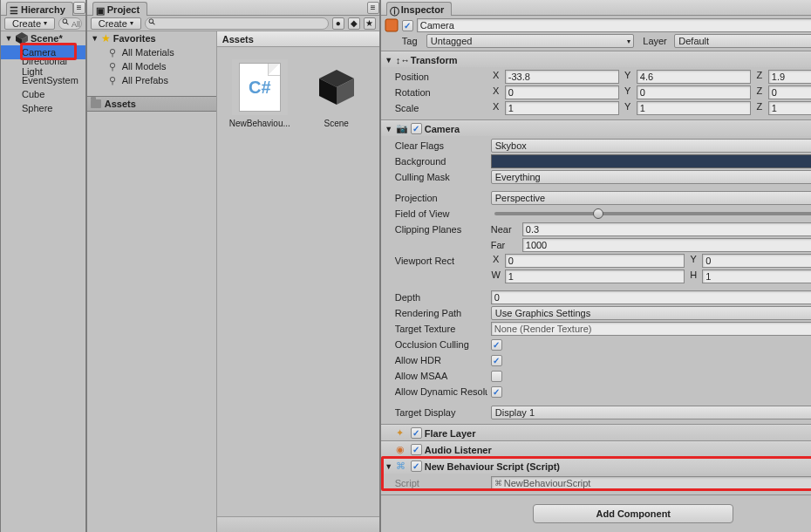  I want to click on viewport-label: Viewport Rect, so click(440, 261).